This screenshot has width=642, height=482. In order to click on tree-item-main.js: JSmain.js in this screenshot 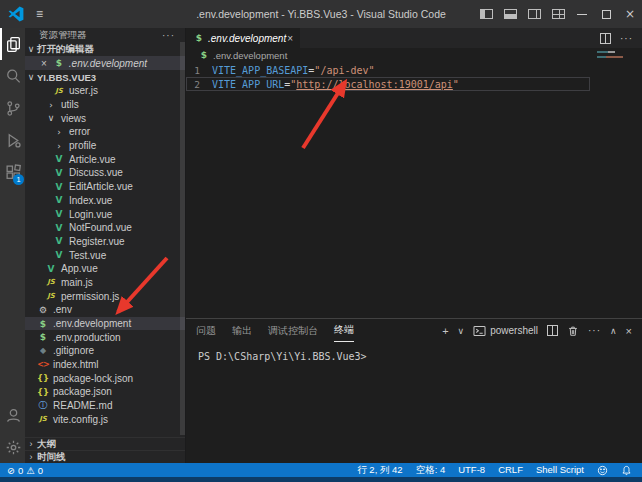, I will do `click(105, 283)`.